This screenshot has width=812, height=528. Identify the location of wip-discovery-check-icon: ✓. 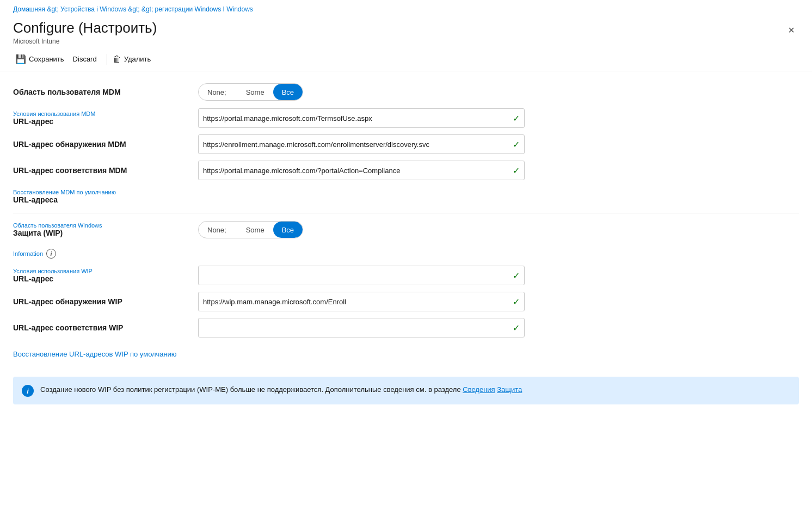
(516, 302).